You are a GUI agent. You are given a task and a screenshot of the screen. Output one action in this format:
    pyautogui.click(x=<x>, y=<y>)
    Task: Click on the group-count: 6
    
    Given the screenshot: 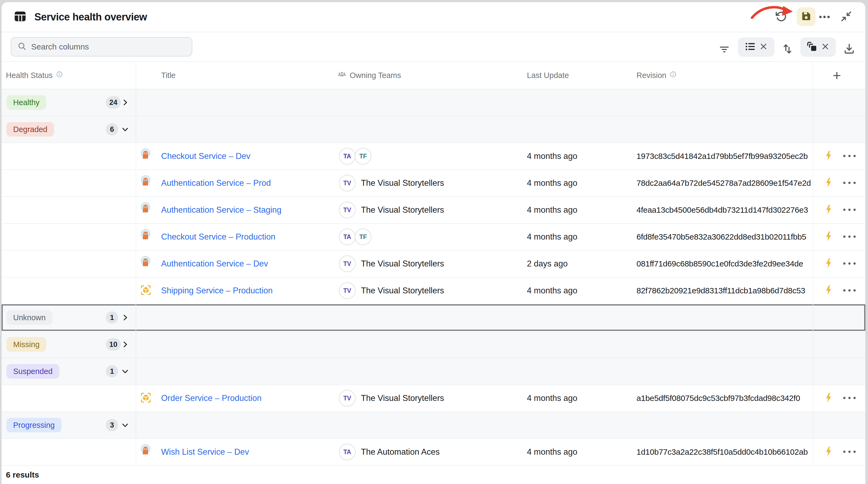 What is the action you would take?
    pyautogui.click(x=112, y=130)
    